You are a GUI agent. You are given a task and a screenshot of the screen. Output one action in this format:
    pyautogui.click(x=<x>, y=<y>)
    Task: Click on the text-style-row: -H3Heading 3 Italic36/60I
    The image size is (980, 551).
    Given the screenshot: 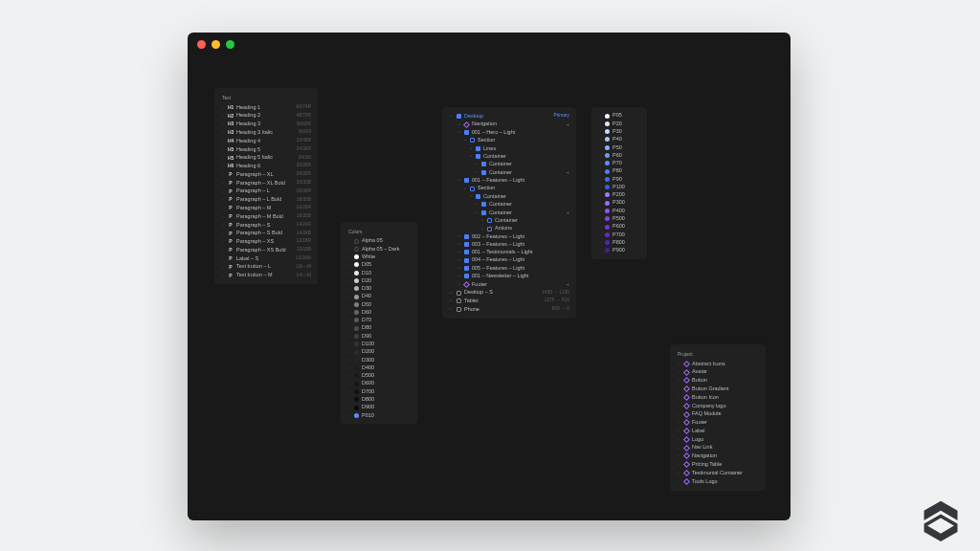 What is the action you would take?
    pyautogui.click(x=266, y=132)
    